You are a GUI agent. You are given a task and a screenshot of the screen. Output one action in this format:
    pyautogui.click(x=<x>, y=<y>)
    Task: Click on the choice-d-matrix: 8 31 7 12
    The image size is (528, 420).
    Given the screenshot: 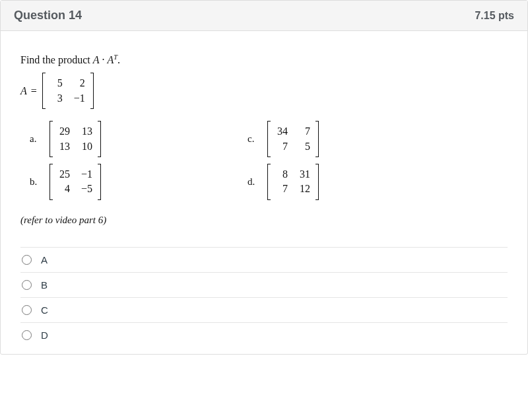 What is the action you would take?
    pyautogui.click(x=293, y=182)
    